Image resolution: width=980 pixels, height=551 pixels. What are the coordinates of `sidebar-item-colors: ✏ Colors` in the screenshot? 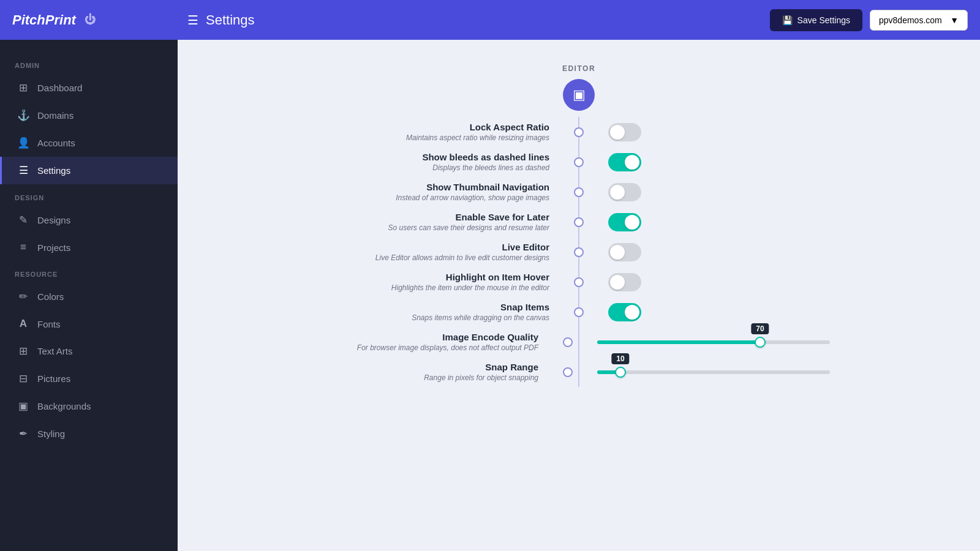 It's located at (89, 296).